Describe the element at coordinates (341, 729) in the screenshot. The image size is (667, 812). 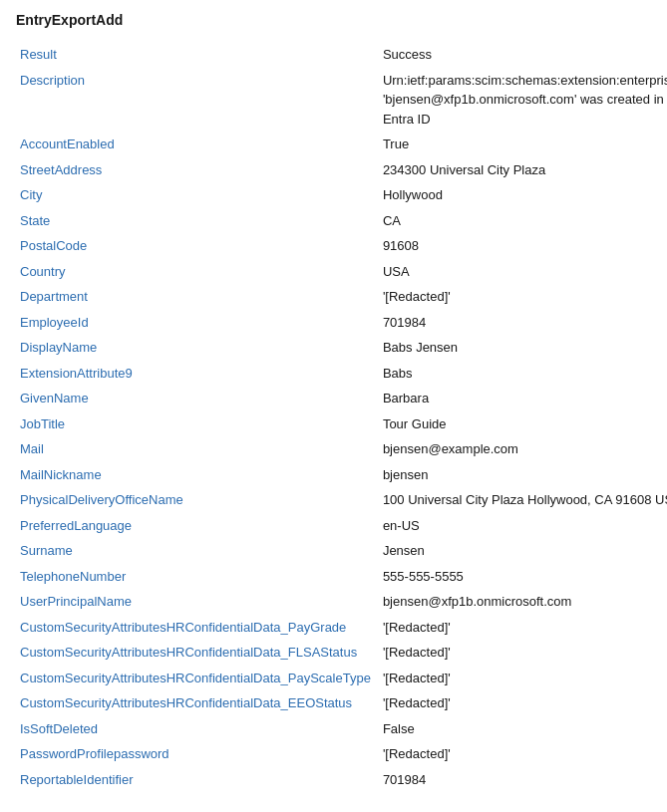
I see `table-row: IsSoftDeletedFalse` at that location.